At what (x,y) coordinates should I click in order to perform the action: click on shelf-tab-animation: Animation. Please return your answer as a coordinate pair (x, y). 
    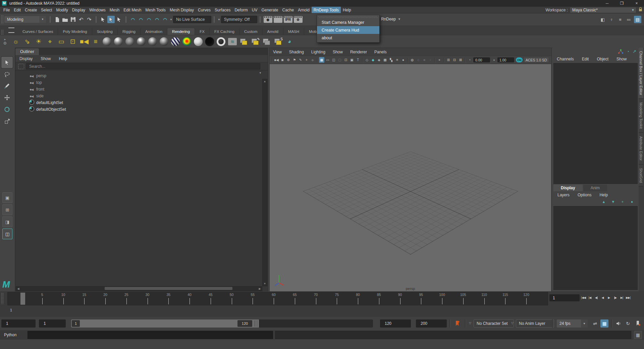
    Looking at the image, I should click on (154, 32).